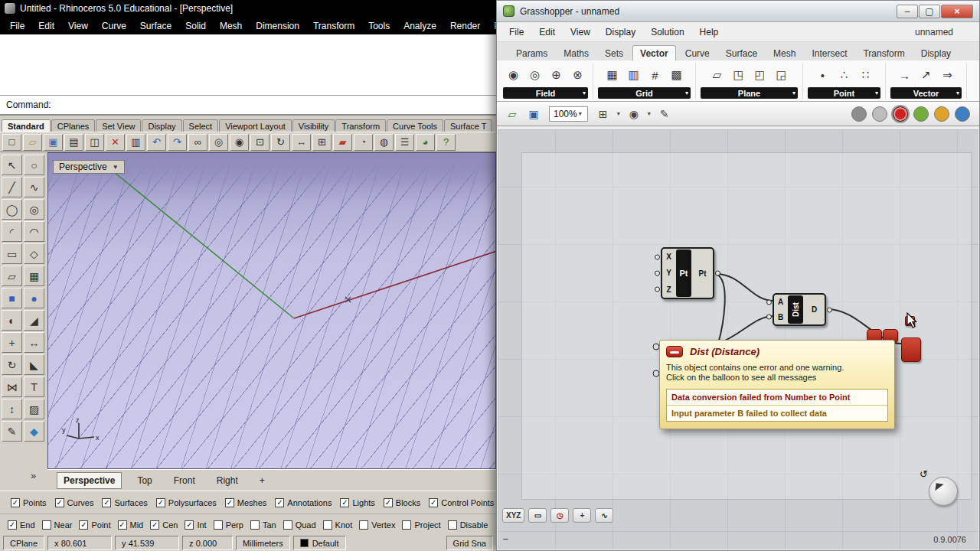  Describe the element at coordinates (582, 516) in the screenshot. I see `canvas-widget-button: +` at that location.